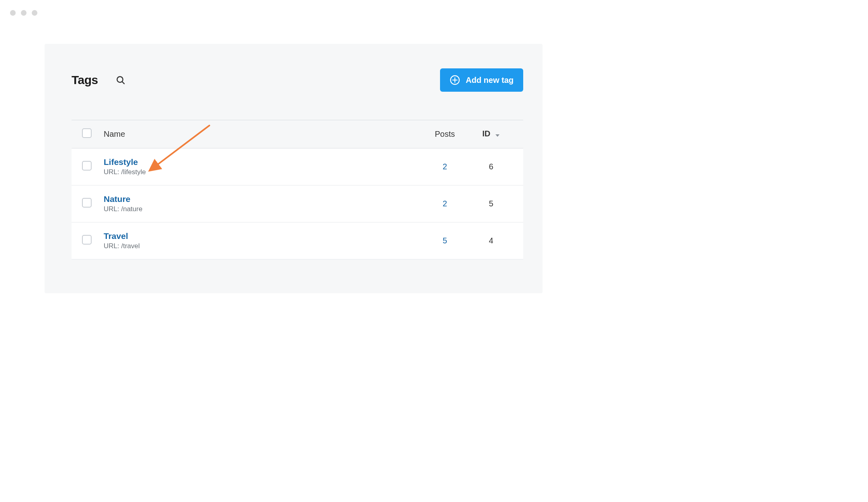 The height and width of the screenshot is (502, 868). Describe the element at coordinates (261, 199) in the screenshot. I see `tag-name-link: Nature` at that location.